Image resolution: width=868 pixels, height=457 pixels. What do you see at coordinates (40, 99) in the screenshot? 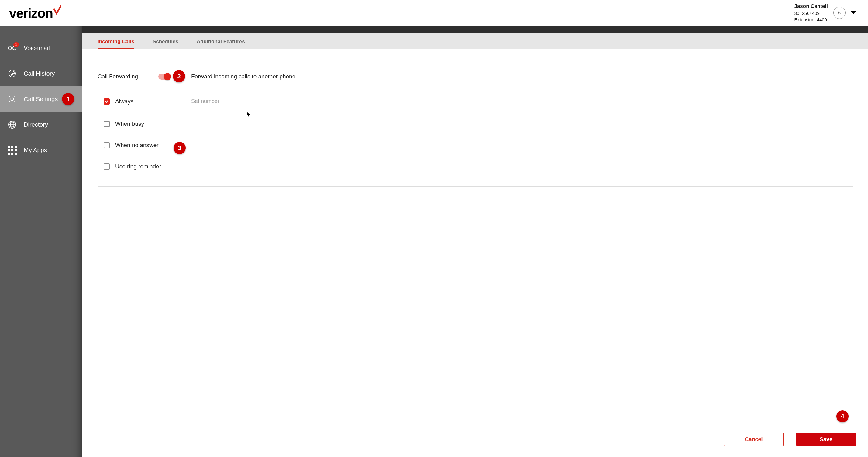
I see `sidebar-item-label: Call Settings` at bounding box center [40, 99].